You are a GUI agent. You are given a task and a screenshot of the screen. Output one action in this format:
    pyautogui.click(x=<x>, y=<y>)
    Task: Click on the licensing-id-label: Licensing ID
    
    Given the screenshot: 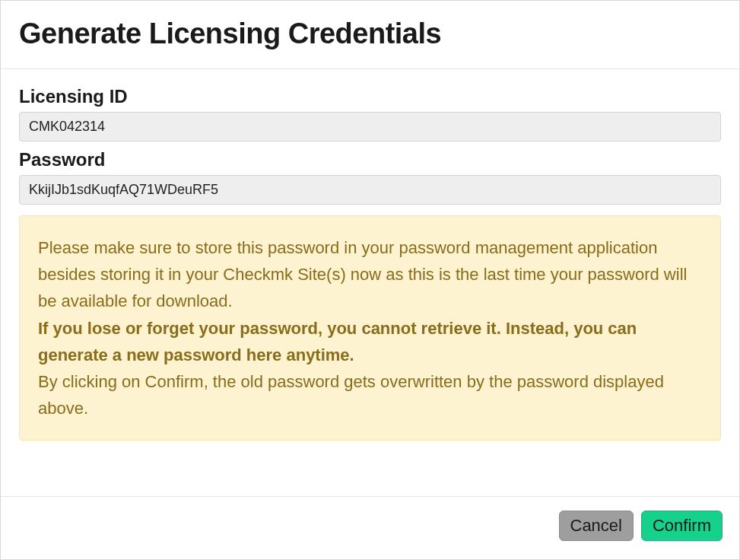 What is the action you would take?
    pyautogui.click(x=370, y=97)
    